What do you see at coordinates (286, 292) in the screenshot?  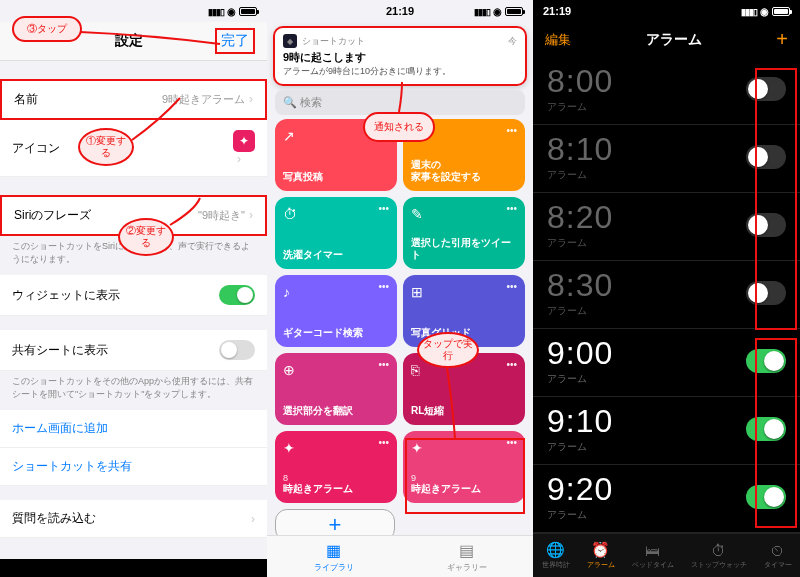 I see `tile-icon: ♪` at bounding box center [286, 292].